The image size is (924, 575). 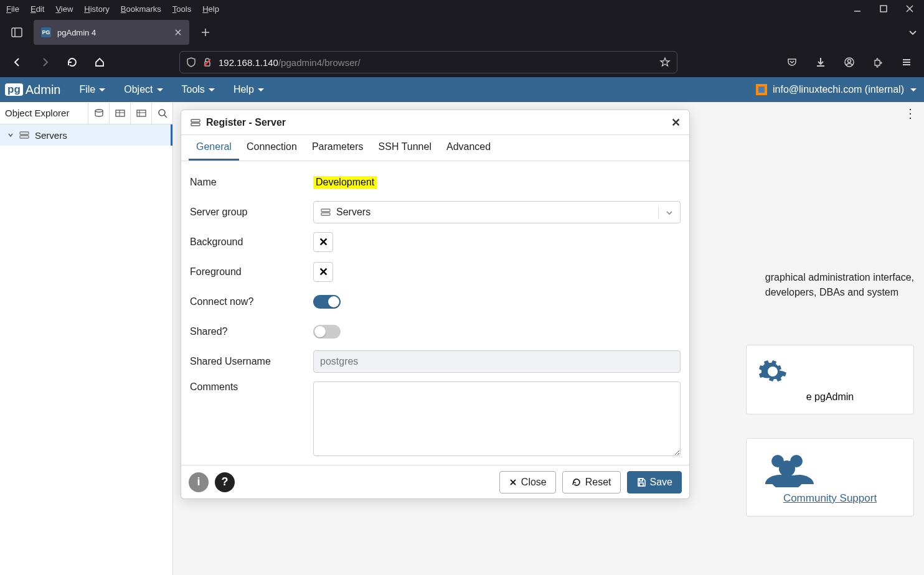 I want to click on menu-edit: Edit, so click(x=37, y=9).